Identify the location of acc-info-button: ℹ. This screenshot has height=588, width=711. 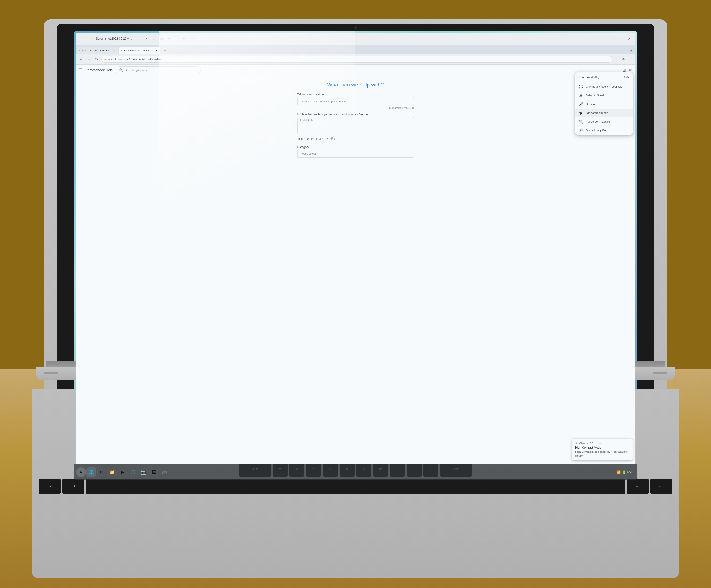
(625, 77).